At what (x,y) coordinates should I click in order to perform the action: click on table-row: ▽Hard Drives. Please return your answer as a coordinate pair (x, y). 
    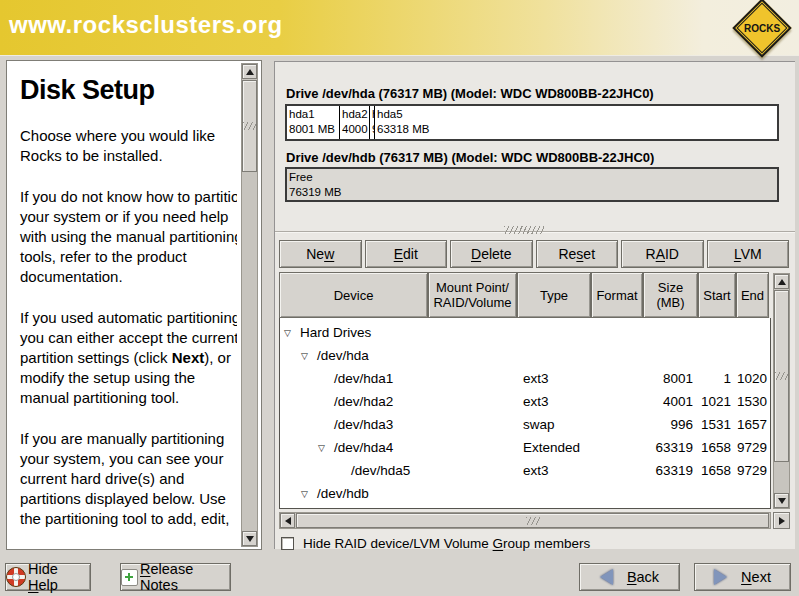
    Looking at the image, I should click on (525, 332).